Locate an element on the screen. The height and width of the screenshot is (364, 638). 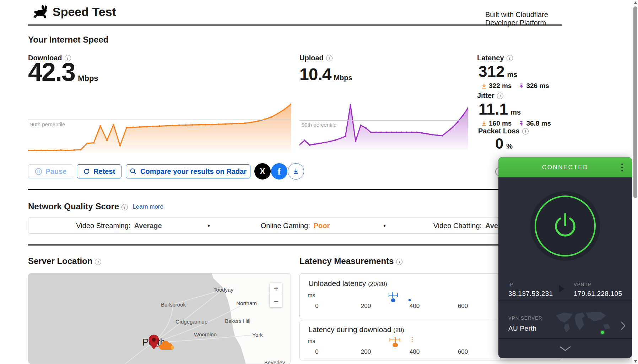
axis-tick: 200 is located at coordinates (366, 306).